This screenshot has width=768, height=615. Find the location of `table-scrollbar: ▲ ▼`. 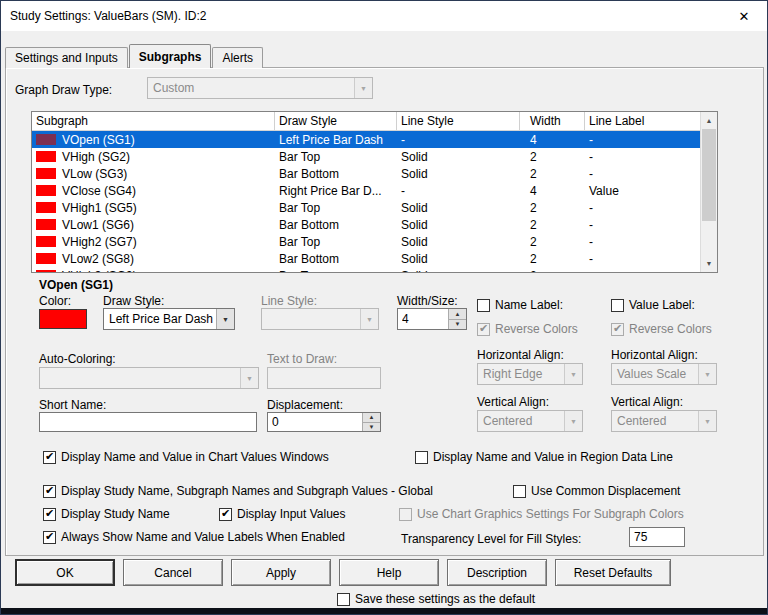

table-scrollbar: ▲ ▼ is located at coordinates (708, 192).